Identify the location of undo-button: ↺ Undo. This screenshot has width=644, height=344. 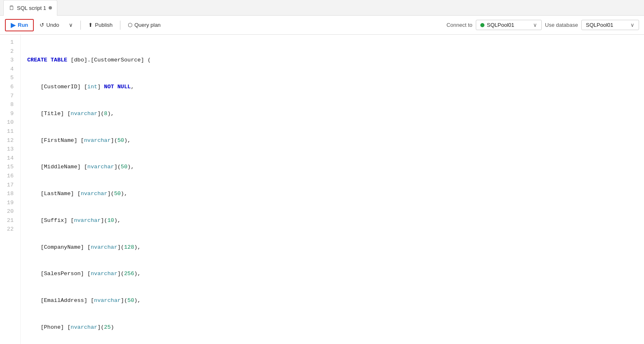
(49, 25).